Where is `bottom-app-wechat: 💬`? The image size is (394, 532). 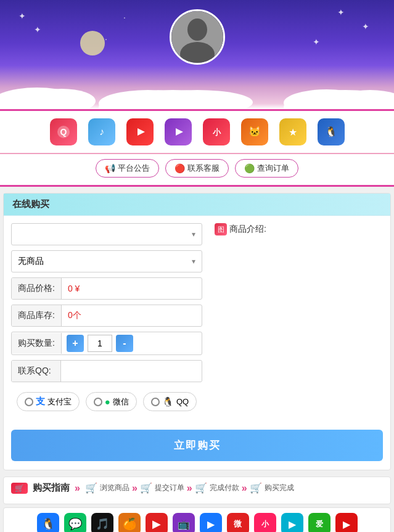 bottom-app-wechat: 💬 is located at coordinates (75, 523).